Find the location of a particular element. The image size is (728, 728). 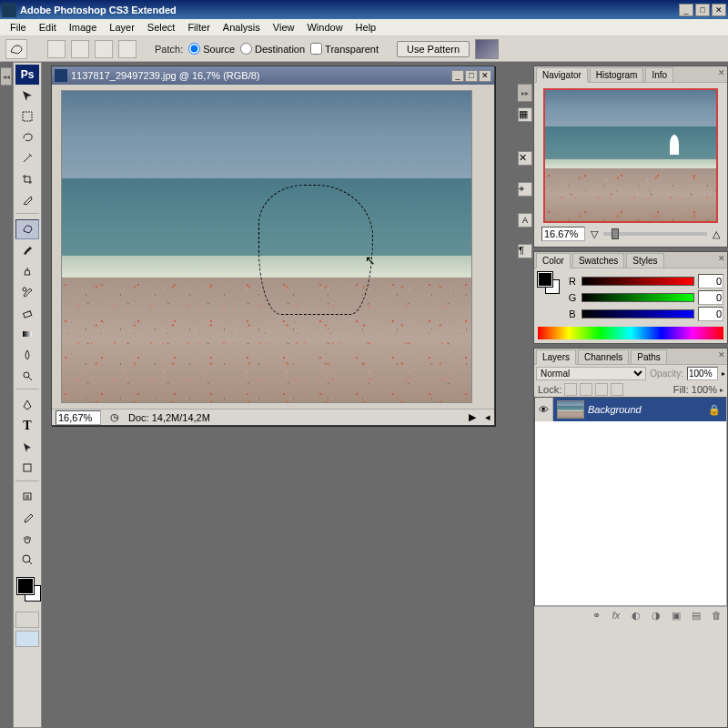

foreground-color-swatch is located at coordinates (25, 586).